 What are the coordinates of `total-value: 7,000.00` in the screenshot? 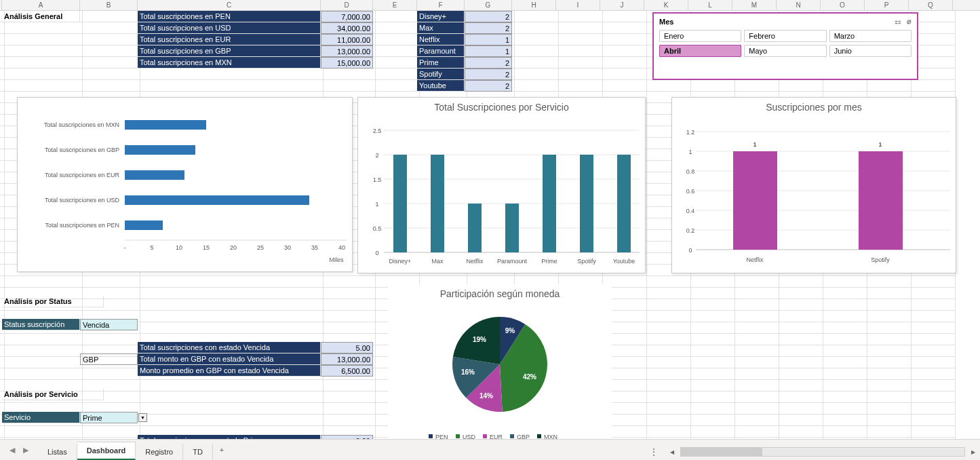 It's located at (347, 16).